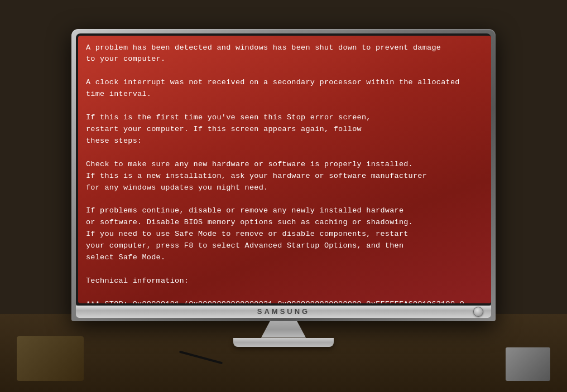  I want to click on bsod-line-5: time interval., so click(285, 95).